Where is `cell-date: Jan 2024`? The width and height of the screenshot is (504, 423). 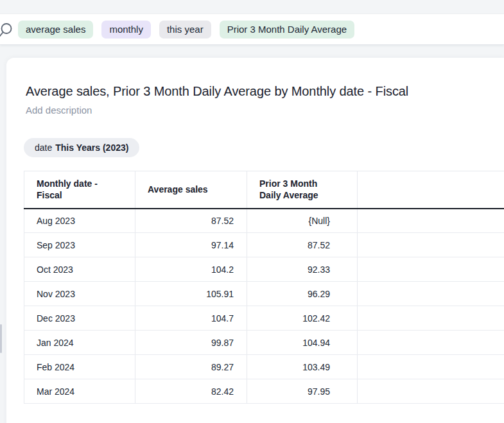
cell-date: Jan 2024 is located at coordinates (80, 343).